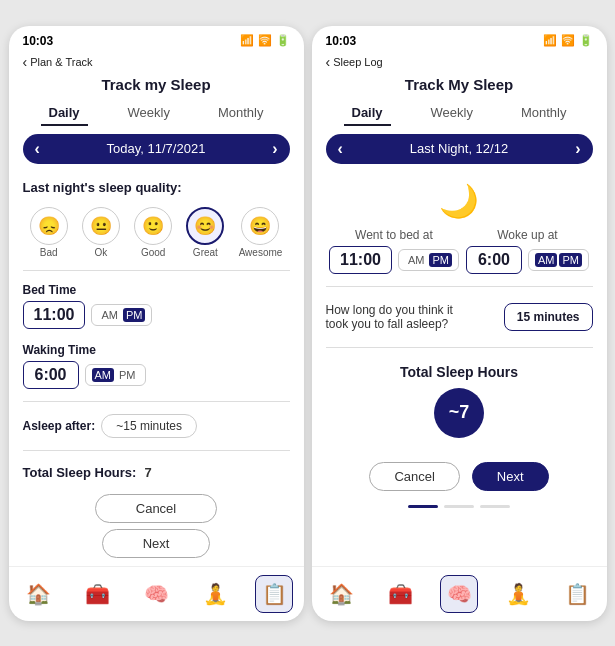 The image size is (615, 646). What do you see at coordinates (368, 114) in the screenshot?
I see `tab-daily-right: Daily` at bounding box center [368, 114].